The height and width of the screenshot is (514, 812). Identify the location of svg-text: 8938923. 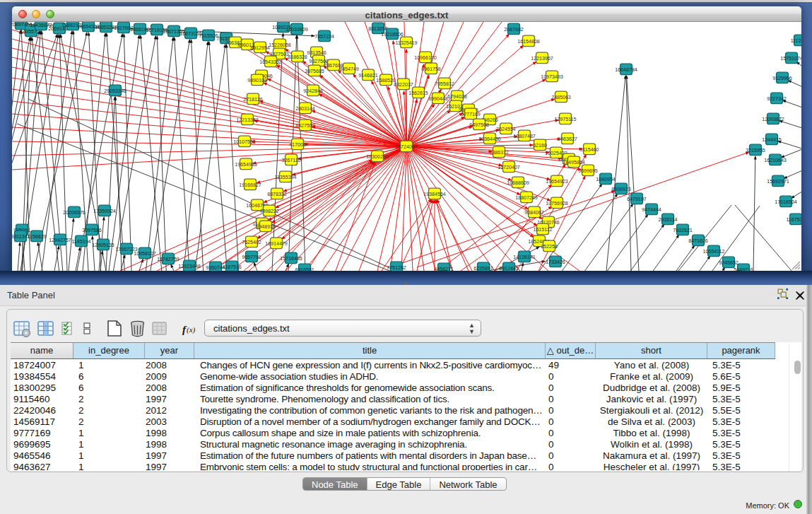
(621, 189).